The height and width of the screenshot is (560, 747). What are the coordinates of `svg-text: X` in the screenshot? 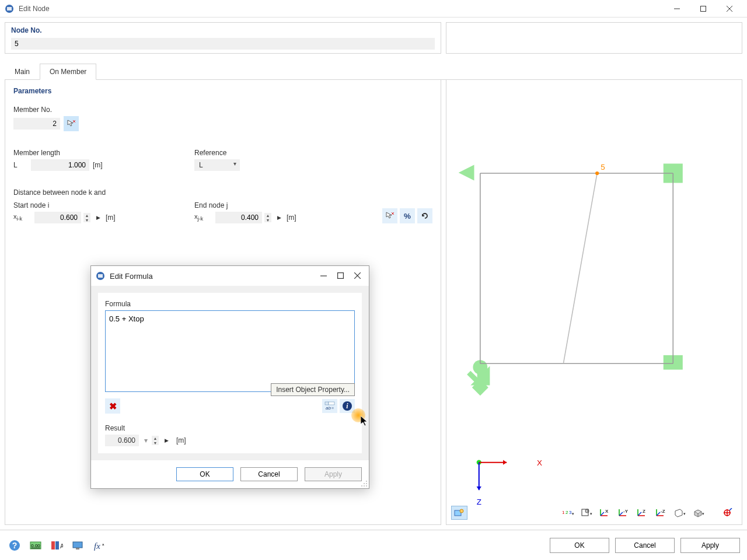 It's located at (607, 511).